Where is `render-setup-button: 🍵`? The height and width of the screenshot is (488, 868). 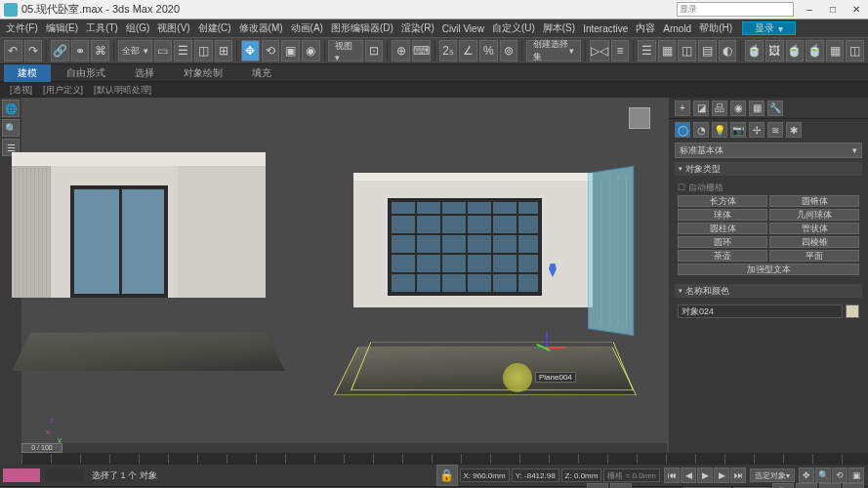 render-setup-button: 🍵 is located at coordinates (754, 51).